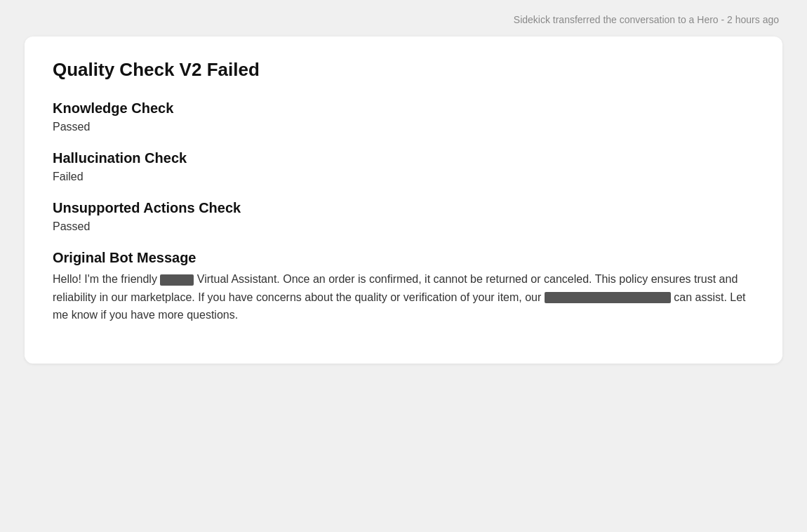 This screenshot has height=532, width=807. Describe the element at coordinates (404, 117) in the screenshot. I see `knowledge-check-section: Knowledge Check Passed` at that location.